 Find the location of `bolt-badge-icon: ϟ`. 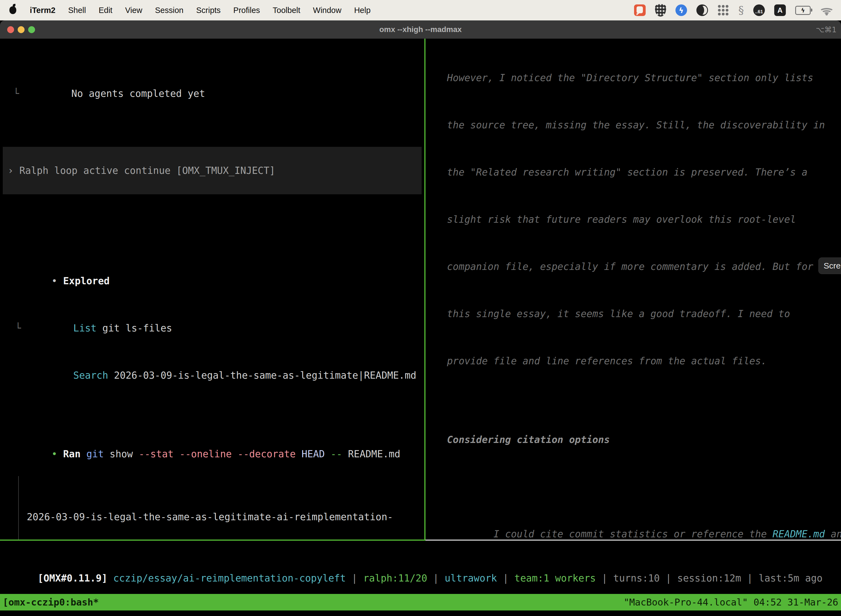

bolt-badge-icon: ϟ is located at coordinates (681, 10).